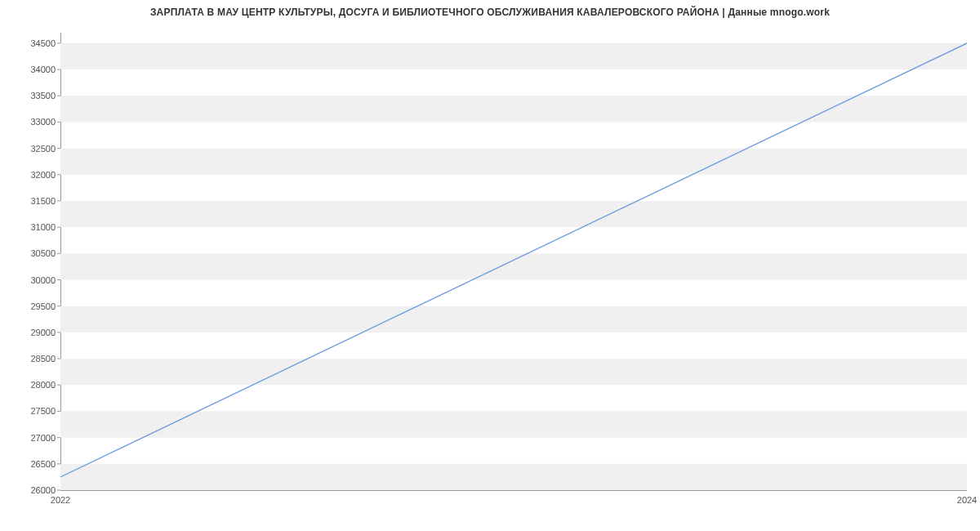  What do you see at coordinates (31, 411) in the screenshot?
I see `y-tick-label: 27500` at bounding box center [31, 411].